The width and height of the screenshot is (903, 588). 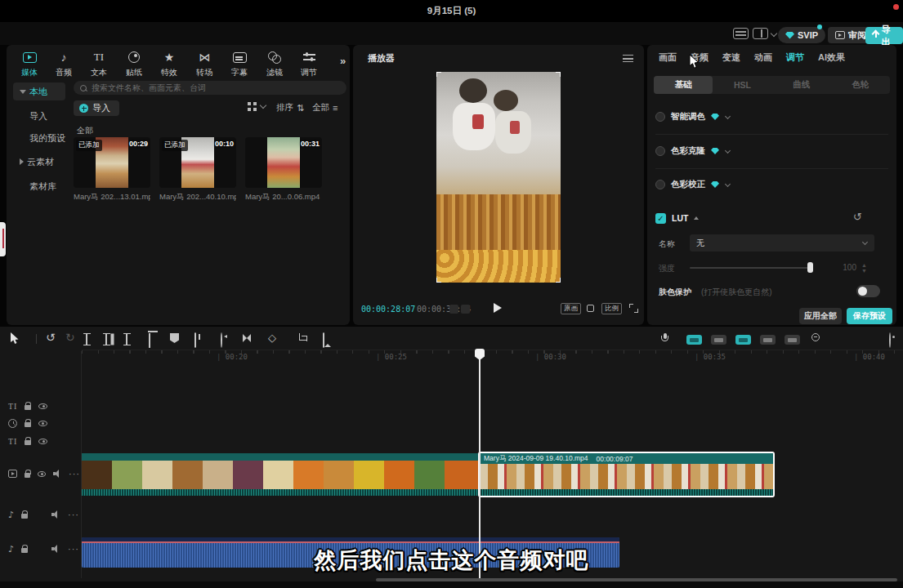 I want to click on media-item-2: 已添加 00:10 Mary马 202...40.10.mp4, so click(x=198, y=170).